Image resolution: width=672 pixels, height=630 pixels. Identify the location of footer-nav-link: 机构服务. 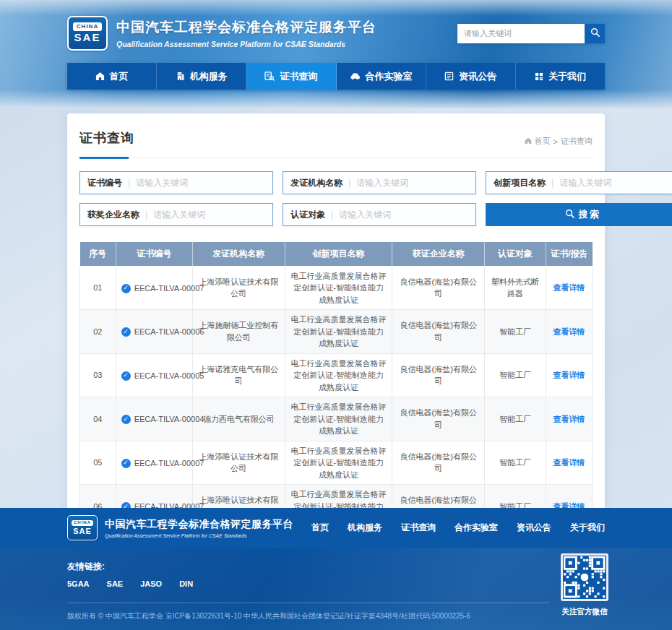
(365, 527).